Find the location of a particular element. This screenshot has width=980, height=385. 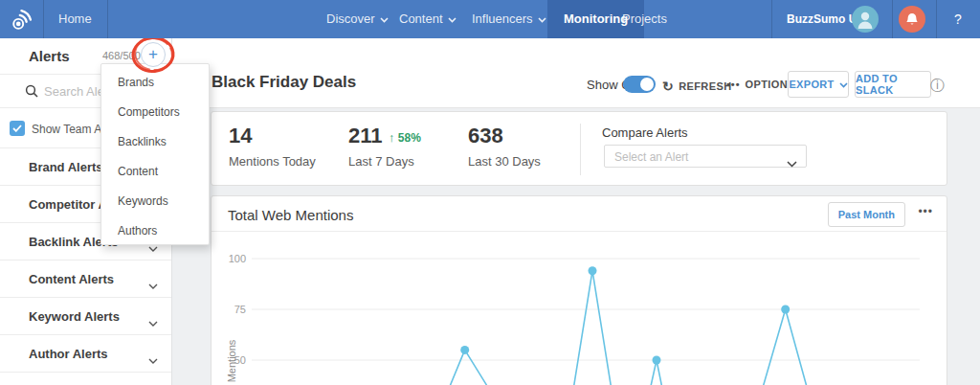

compare-alerts-select: Select an Alert is located at coordinates (705, 156).